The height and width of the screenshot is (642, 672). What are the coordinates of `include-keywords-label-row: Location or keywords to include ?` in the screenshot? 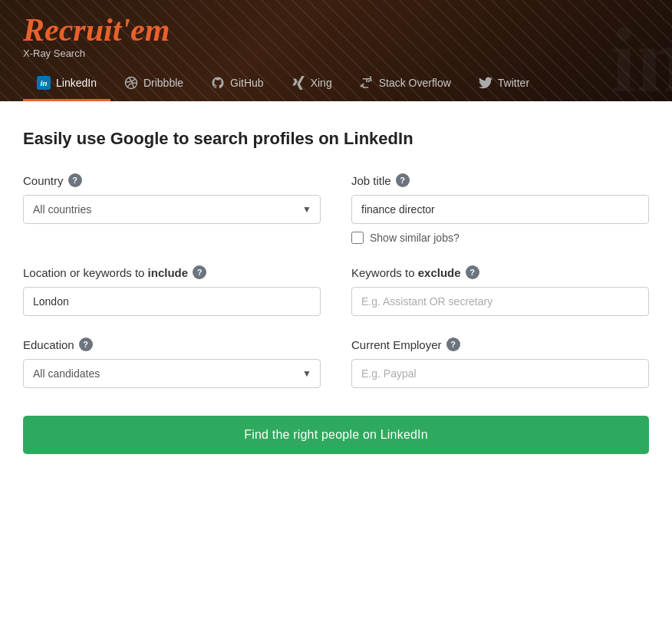 It's located at (172, 272).